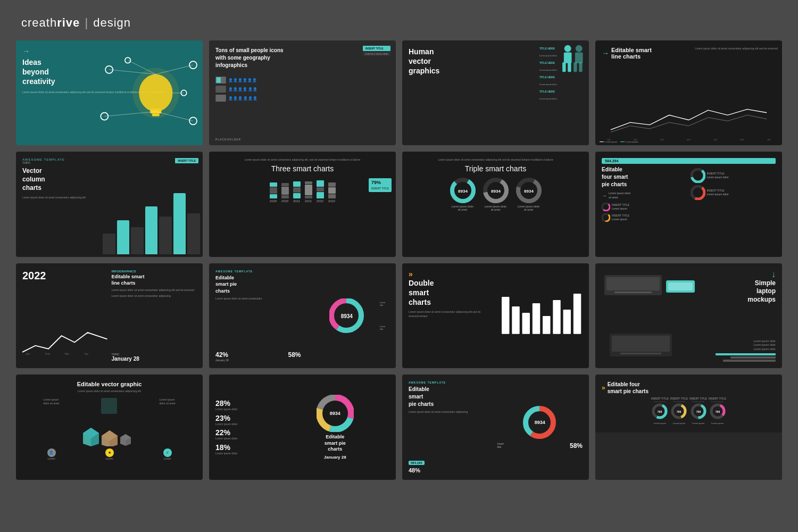 This screenshot has width=798, height=532. I want to click on pct-1: 28%, so click(246, 403).